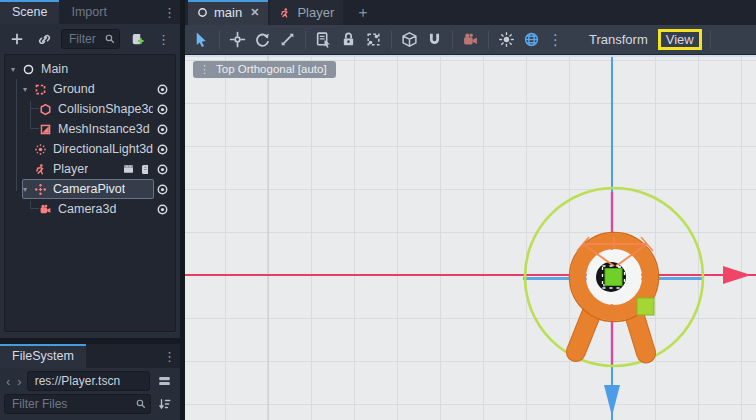  What do you see at coordinates (90, 382) in the screenshot?
I see `filesystem-dock: FileSystem ⋮ ‹ ›` at bounding box center [90, 382].